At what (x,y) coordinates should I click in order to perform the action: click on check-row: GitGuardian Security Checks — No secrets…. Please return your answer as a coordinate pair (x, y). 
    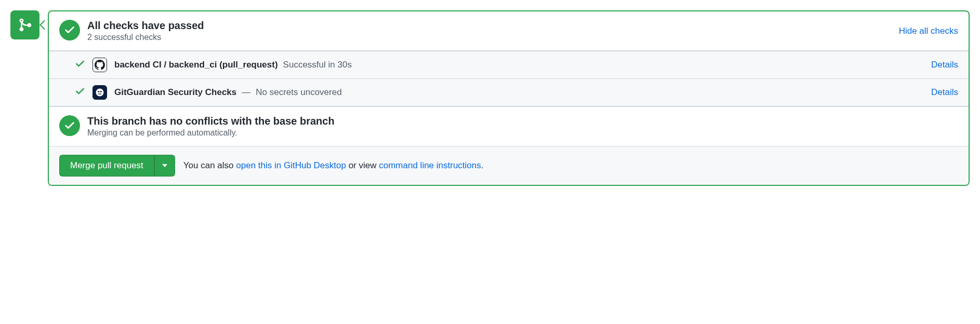
    Looking at the image, I should click on (509, 92).